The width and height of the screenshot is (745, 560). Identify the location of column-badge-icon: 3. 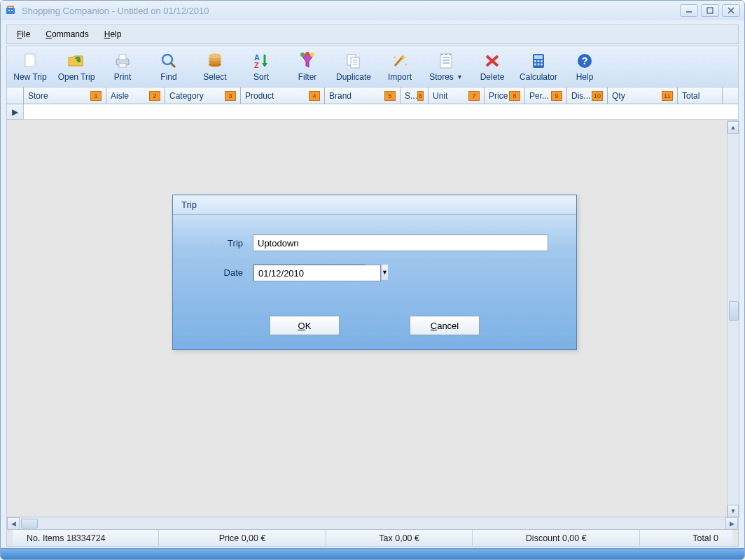
(230, 96).